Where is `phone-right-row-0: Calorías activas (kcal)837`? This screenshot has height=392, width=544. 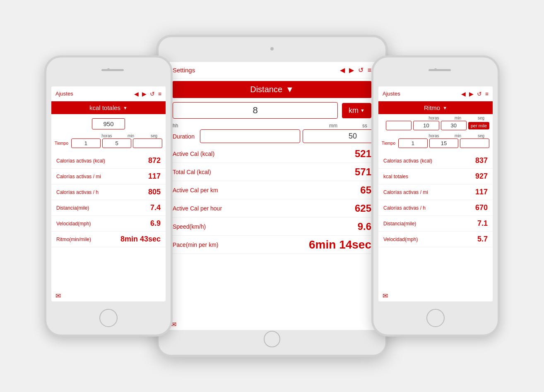
phone-right-row-0: Calorías activas (kcal)837 is located at coordinates (436, 161).